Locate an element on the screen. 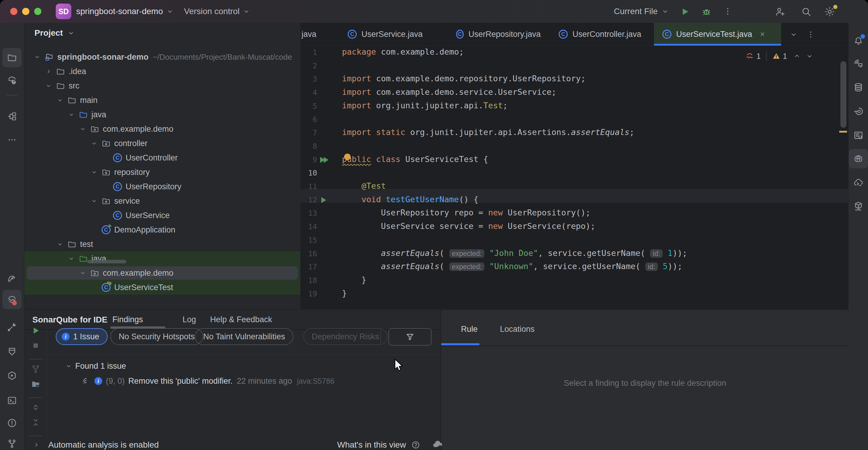 The image size is (868, 450). tree-item-test: test is located at coordinates (162, 244).